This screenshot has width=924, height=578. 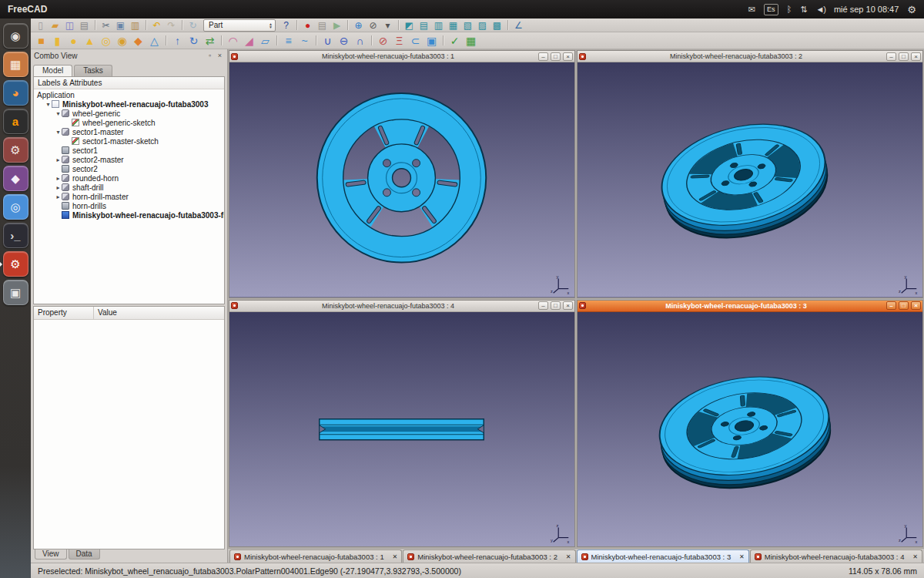 What do you see at coordinates (471, 40) in the screenshot?
I see `defeaturing-icon: ▦` at bounding box center [471, 40].